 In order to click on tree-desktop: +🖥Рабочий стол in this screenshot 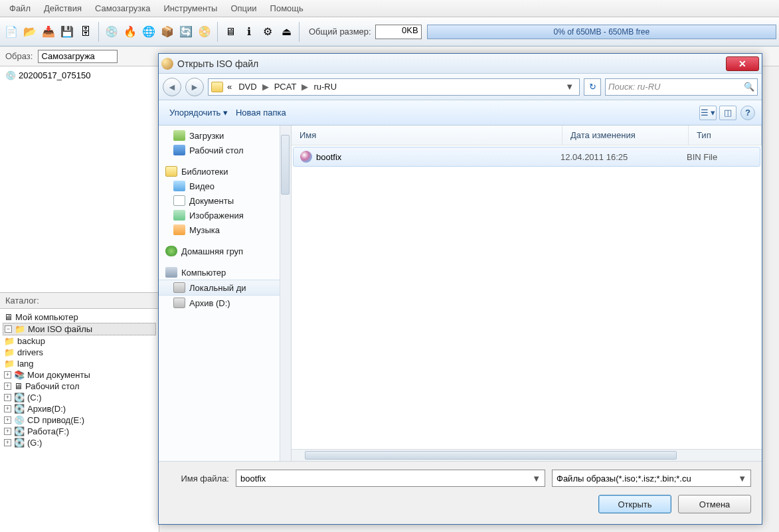, I will do `click(80, 387)`.